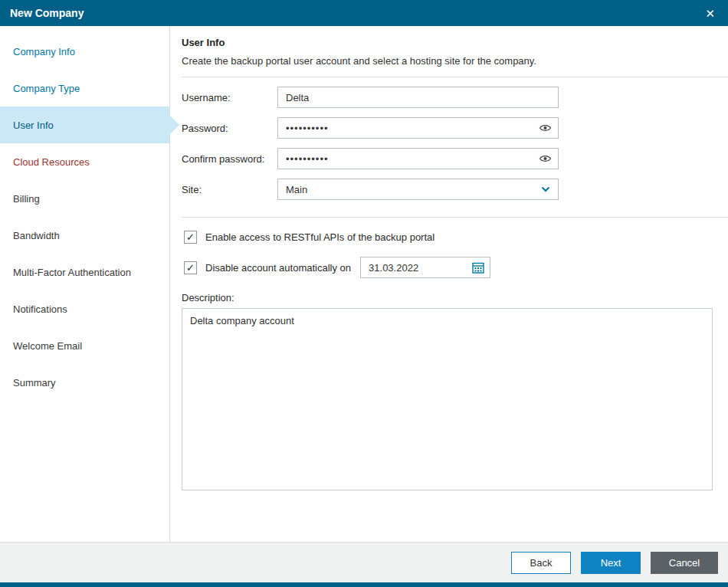 The width and height of the screenshot is (728, 587). Describe the element at coordinates (84, 382) in the screenshot. I see `sidebar-item-summary: Summary` at that location.